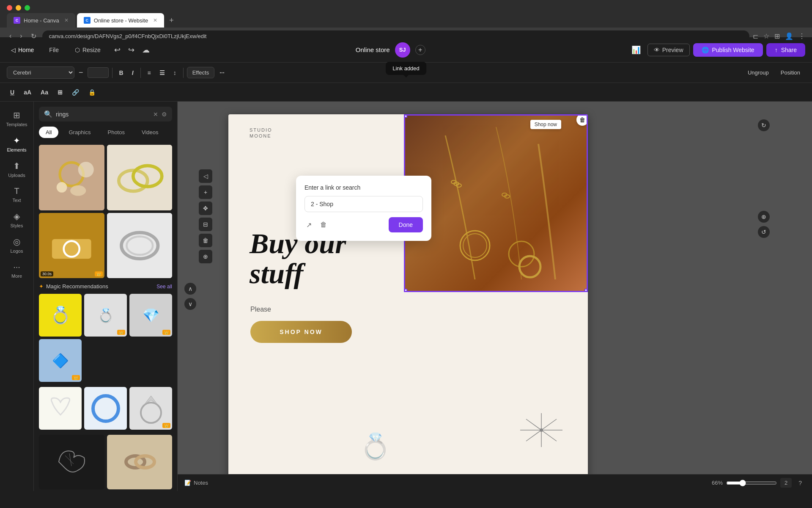 This screenshot has width=812, height=508. I want to click on spacing-dots-button: ⊞, so click(60, 92).